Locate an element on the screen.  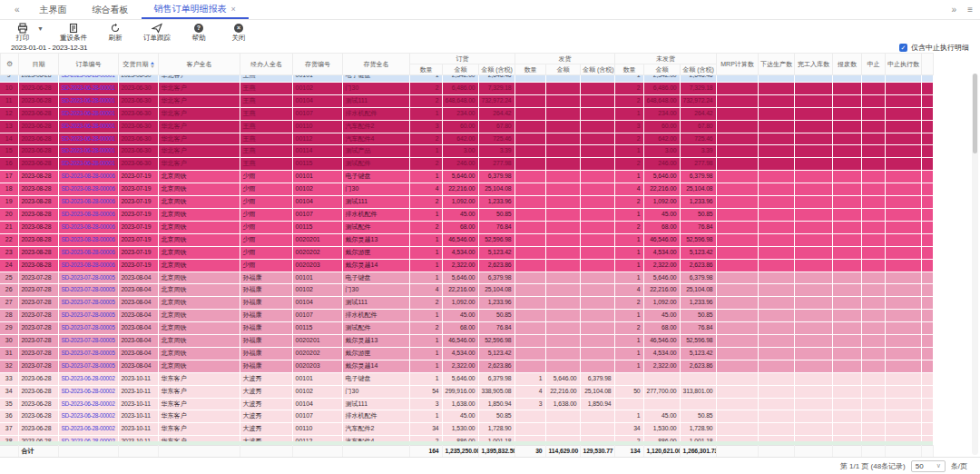
close-button: × 关闭 is located at coordinates (239, 33).